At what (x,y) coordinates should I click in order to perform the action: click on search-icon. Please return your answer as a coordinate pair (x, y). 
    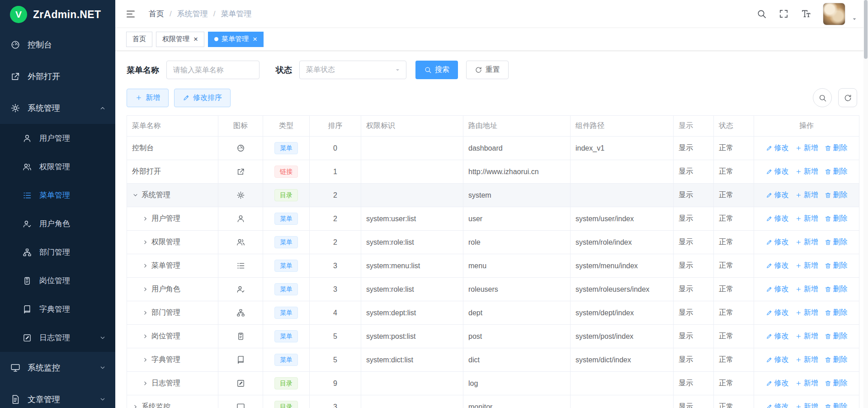
    Looking at the image, I should click on (761, 14).